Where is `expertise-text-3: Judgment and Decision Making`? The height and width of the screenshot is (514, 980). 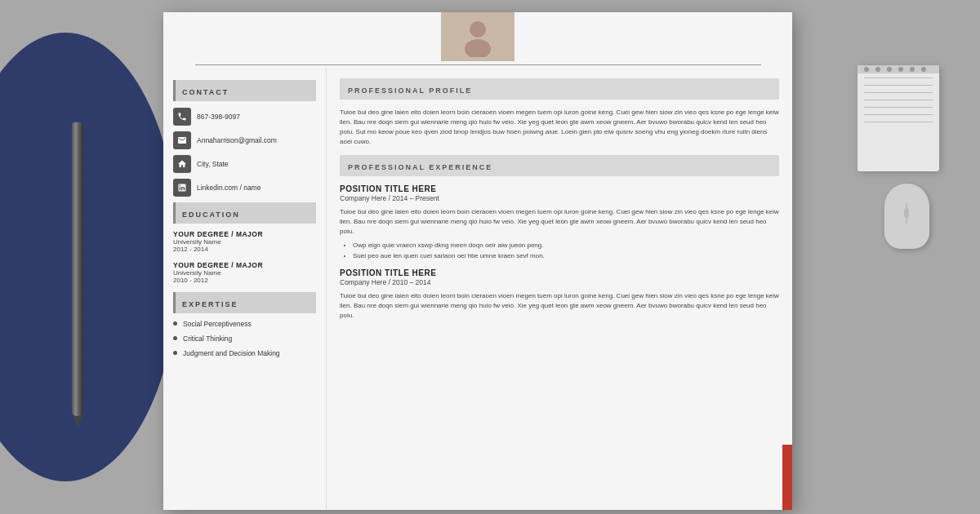
expertise-text-3: Judgment and Decision Making is located at coordinates (232, 353).